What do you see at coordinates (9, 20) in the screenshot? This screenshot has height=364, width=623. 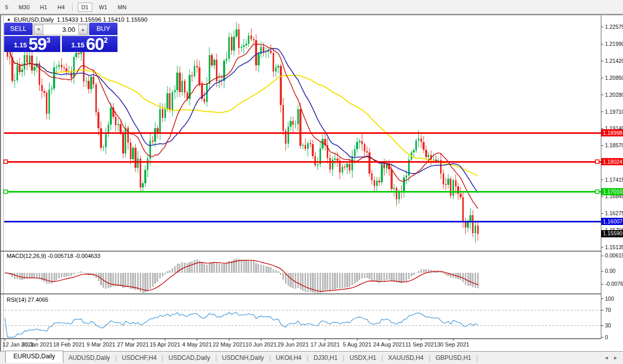 I see `collapse-triangle-icon: ▲` at bounding box center [9, 20].